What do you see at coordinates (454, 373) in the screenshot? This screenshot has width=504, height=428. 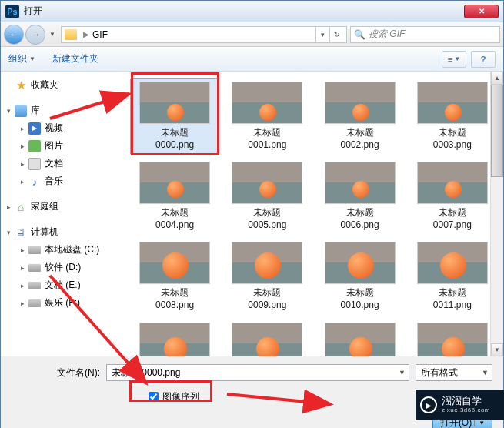 I see `filetype-select: 所有格式 ▼` at bounding box center [454, 373].